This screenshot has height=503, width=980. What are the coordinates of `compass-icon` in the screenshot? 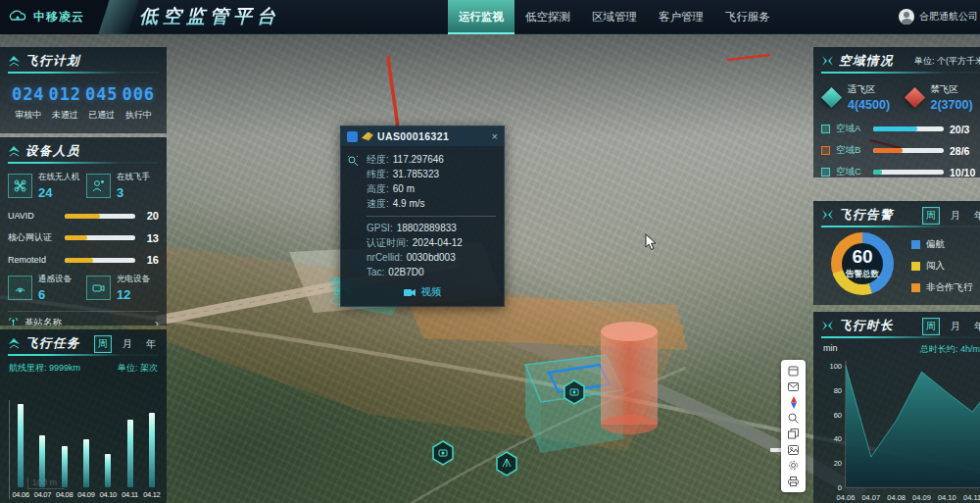 It's located at (794, 402).